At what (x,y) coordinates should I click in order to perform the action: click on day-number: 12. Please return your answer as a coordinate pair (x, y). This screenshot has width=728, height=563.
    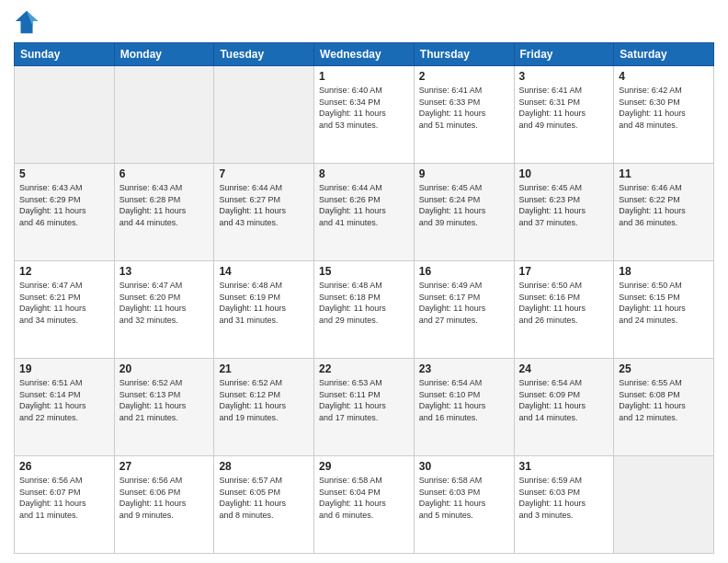
    Looking at the image, I should click on (64, 271).